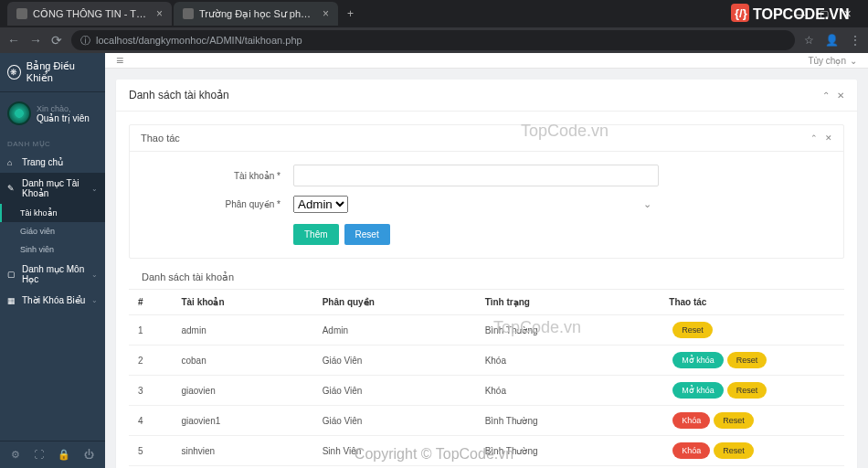 The height and width of the screenshot is (468, 868). I want to click on lock-icon: 🔒, so click(64, 455).